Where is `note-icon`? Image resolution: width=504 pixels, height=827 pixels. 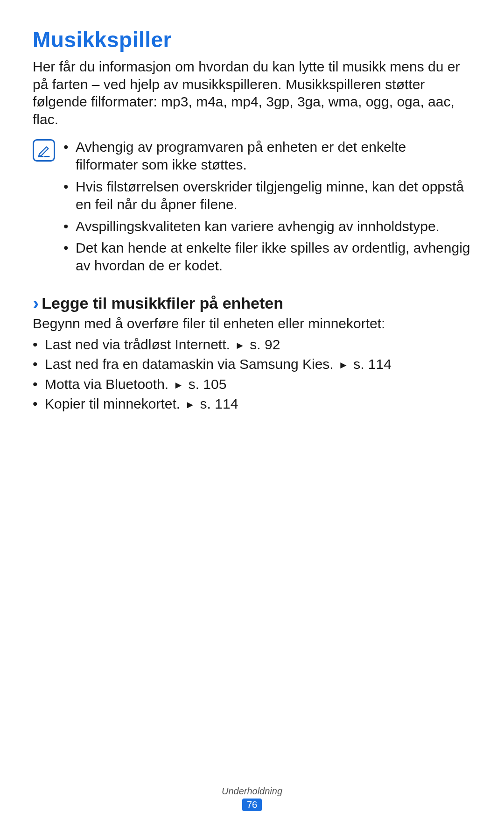
note-icon is located at coordinates (44, 150).